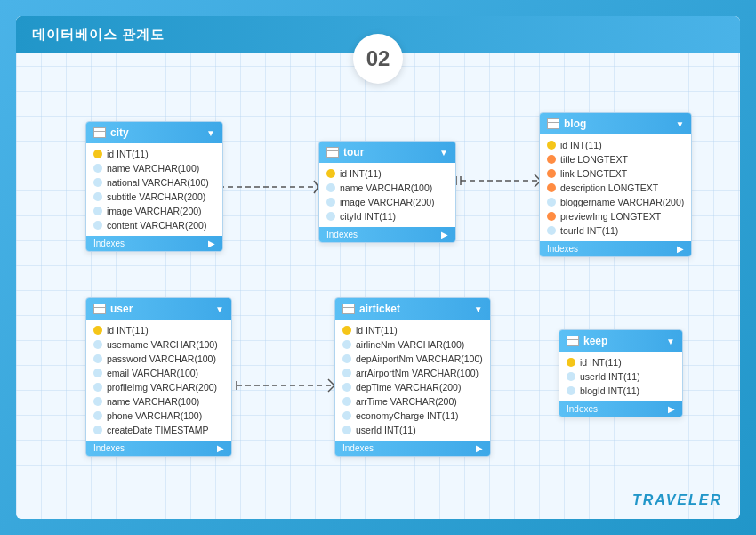  I want to click on field-text: economyCharge INT(11), so click(407, 416).